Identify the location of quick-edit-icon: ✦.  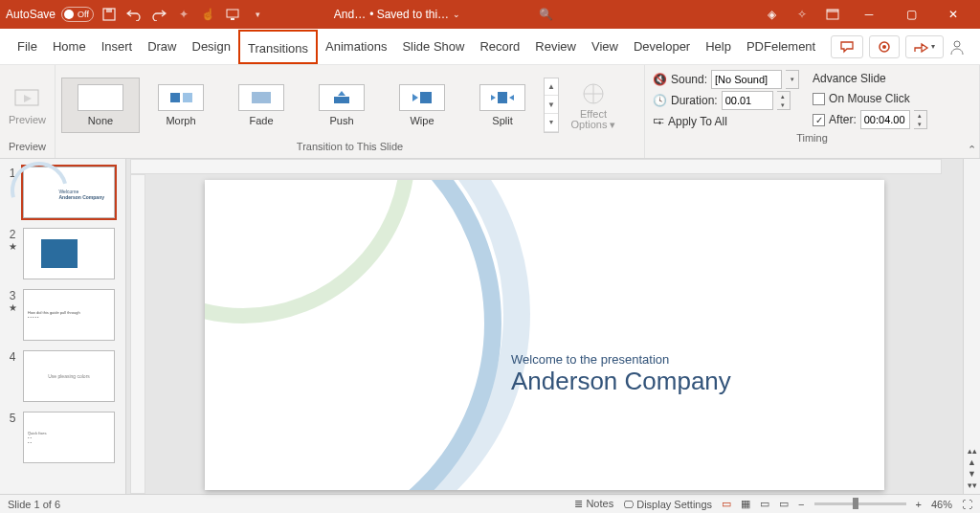
(184, 14).